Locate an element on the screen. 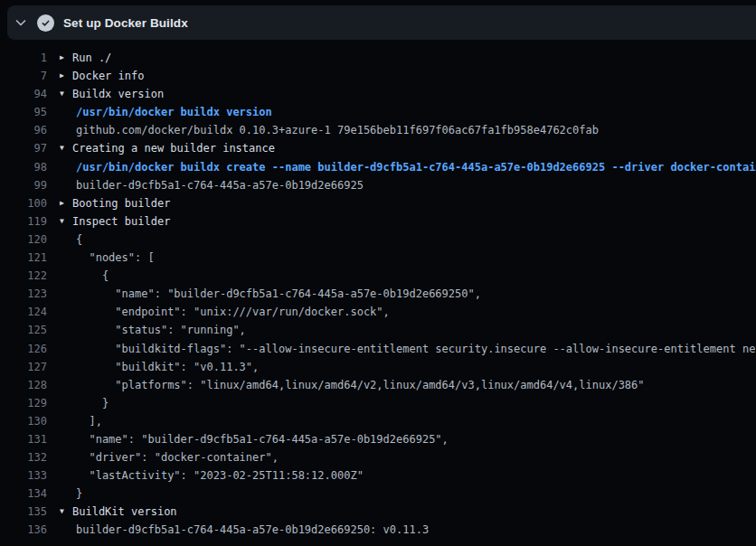  line-number: 100 is located at coordinates (24, 203).